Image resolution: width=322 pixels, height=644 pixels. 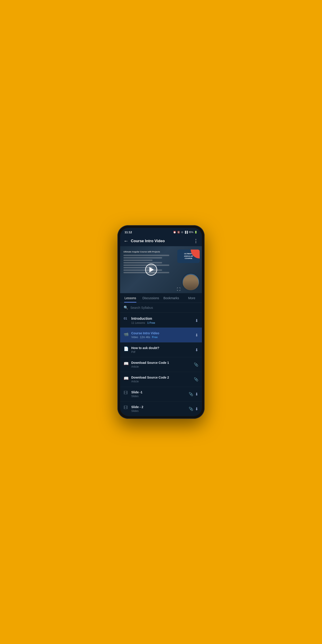 What do you see at coordinates (126, 349) in the screenshot?
I see `pdf-icon-2: 📄` at bounding box center [126, 349].